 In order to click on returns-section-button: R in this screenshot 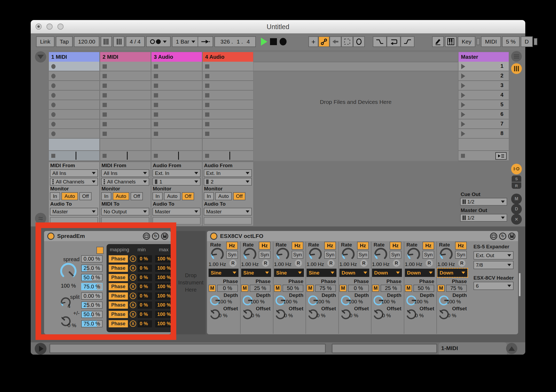, I will do `click(516, 186)`.